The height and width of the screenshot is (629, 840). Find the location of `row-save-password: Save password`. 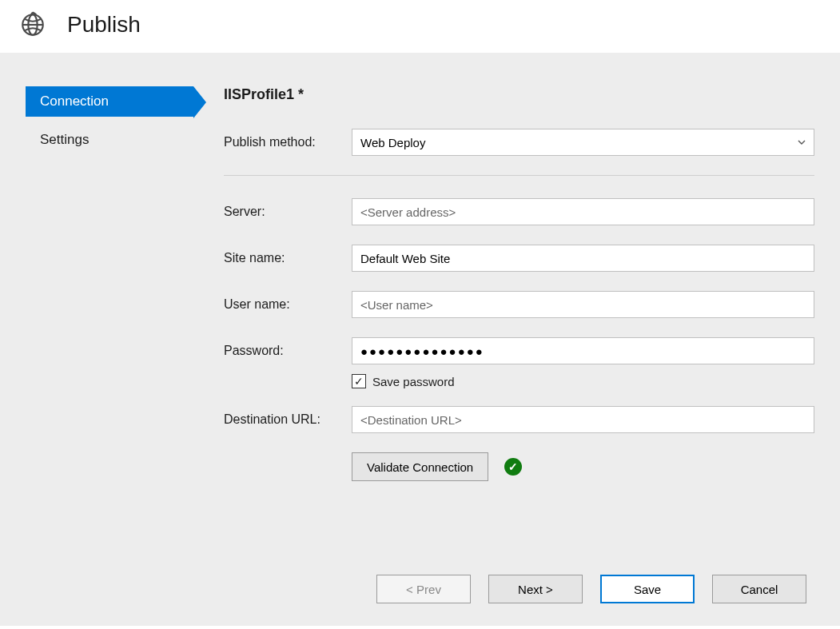

row-save-password: Save password is located at coordinates (583, 381).